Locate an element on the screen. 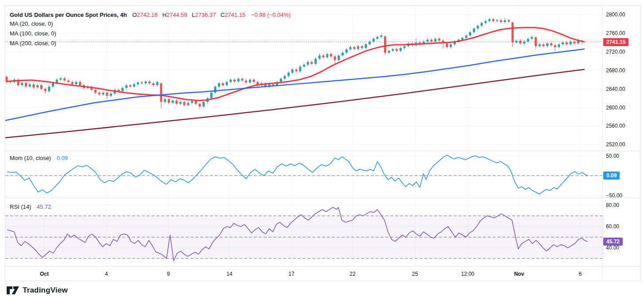  y-axis-label: 80.00 is located at coordinates (613, 205).